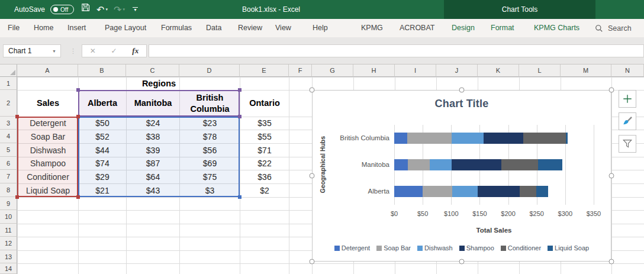  What do you see at coordinates (62, 9) in the screenshot?
I see `autosave-toggle: Off` at bounding box center [62, 9].